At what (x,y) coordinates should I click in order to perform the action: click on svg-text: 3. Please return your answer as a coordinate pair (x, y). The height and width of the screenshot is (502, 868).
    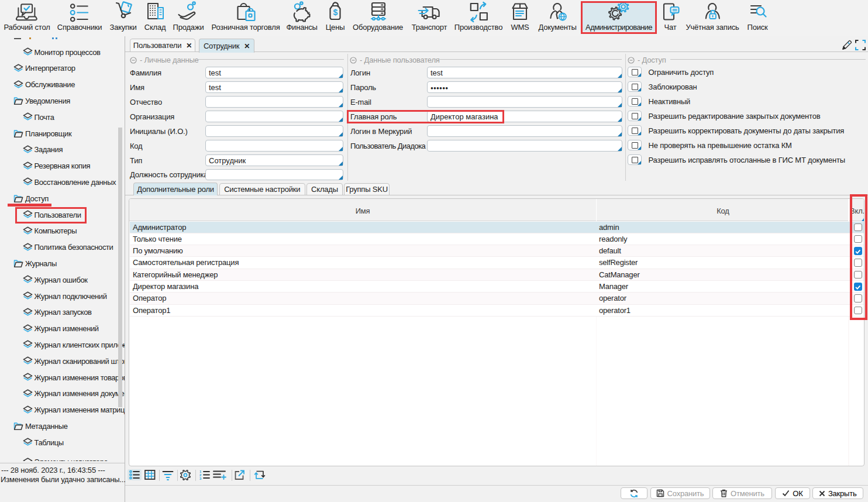
    Looking at the image, I should click on (201, 479).